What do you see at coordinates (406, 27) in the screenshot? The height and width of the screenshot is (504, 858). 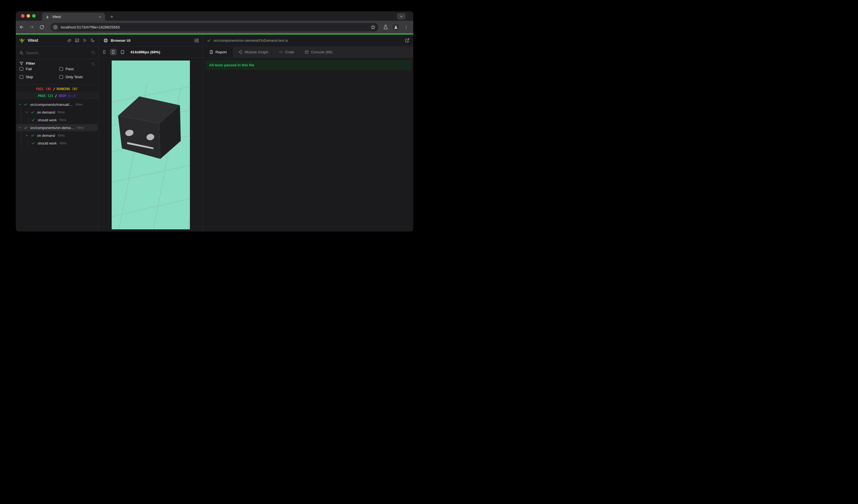 I see `menu-kebab-icon` at bounding box center [406, 27].